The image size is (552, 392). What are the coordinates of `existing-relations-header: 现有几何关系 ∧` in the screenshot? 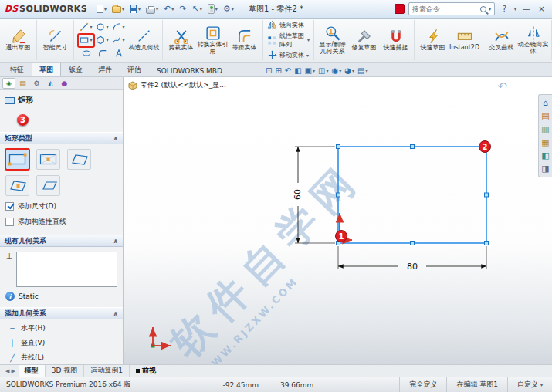 It's located at (62, 241).